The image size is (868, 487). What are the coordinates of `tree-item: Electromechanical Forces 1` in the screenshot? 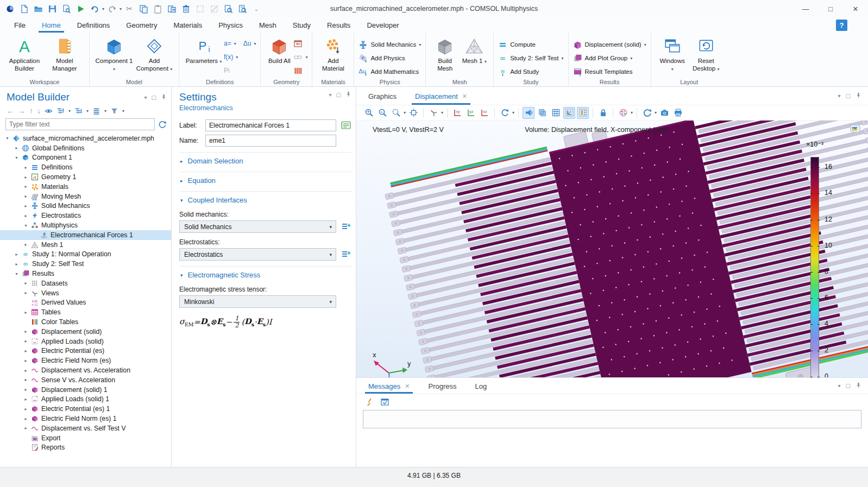 It's located at (86, 235).